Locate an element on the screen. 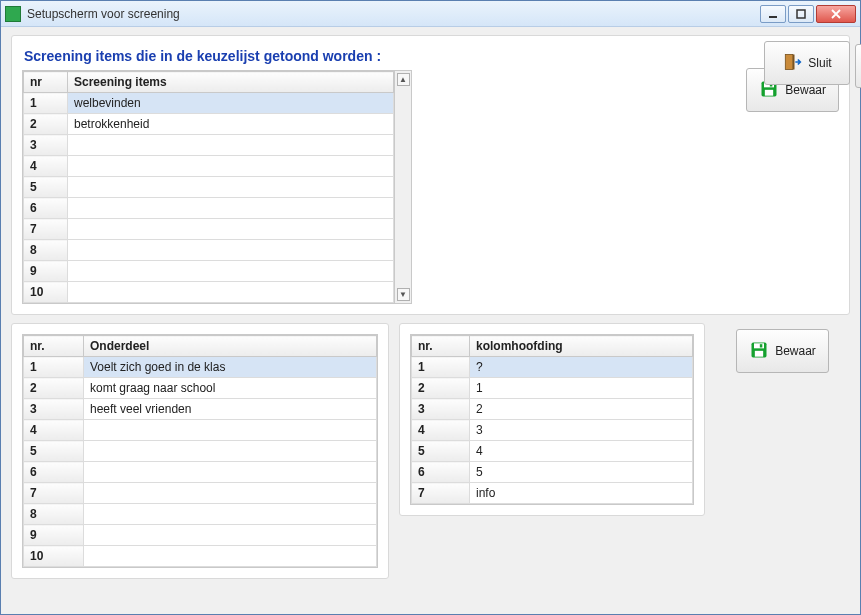 Image resolution: width=861 pixels, height=615 pixels. table-row: 7info is located at coordinates (552, 494).